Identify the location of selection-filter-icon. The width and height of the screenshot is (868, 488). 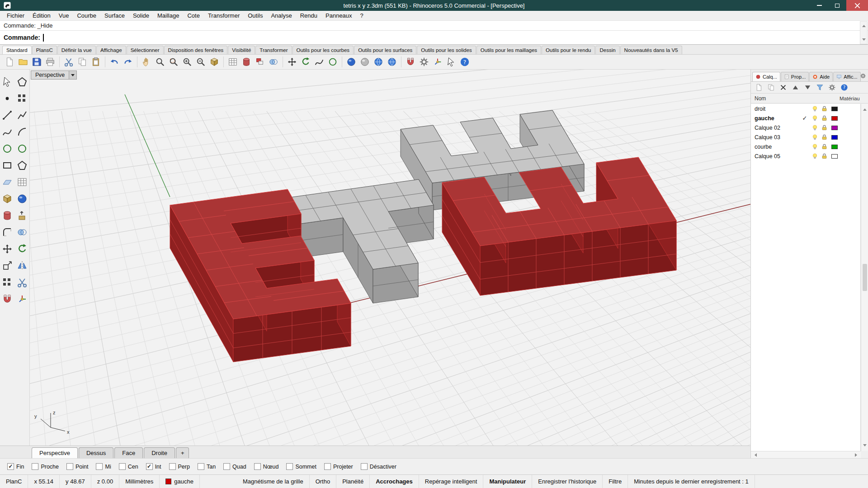
(22, 82).